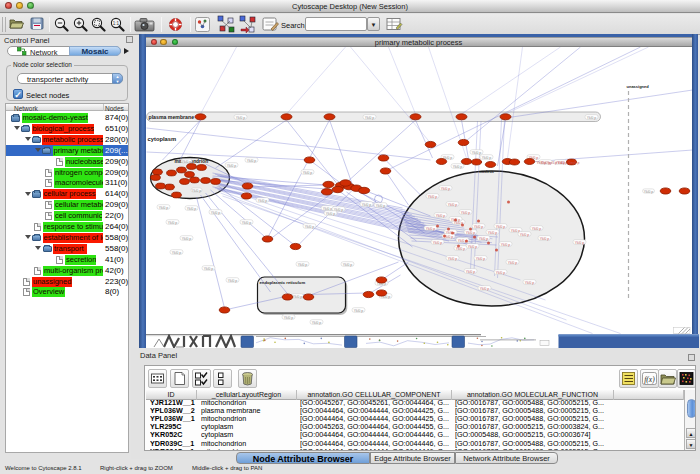 The width and height of the screenshot is (700, 474). Describe the element at coordinates (162, 139) in the screenshot. I see `svg-text: cytoplasm` at that location.